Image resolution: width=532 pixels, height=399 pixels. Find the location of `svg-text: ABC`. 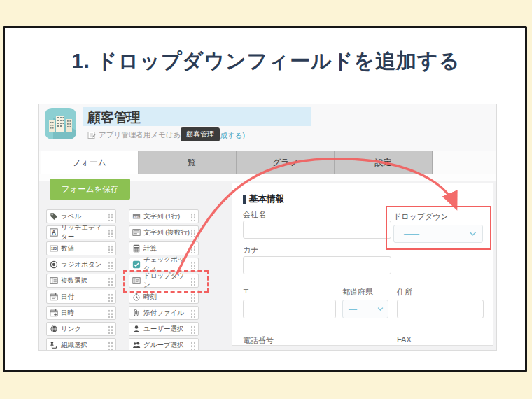

svg-text: ABC is located at coordinates (136, 217).